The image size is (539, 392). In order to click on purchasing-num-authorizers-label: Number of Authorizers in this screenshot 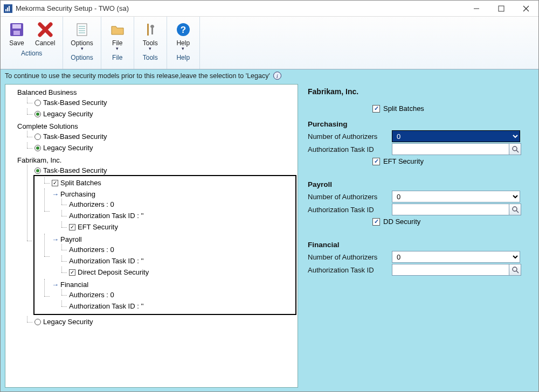, I will do `click(348, 137)`.